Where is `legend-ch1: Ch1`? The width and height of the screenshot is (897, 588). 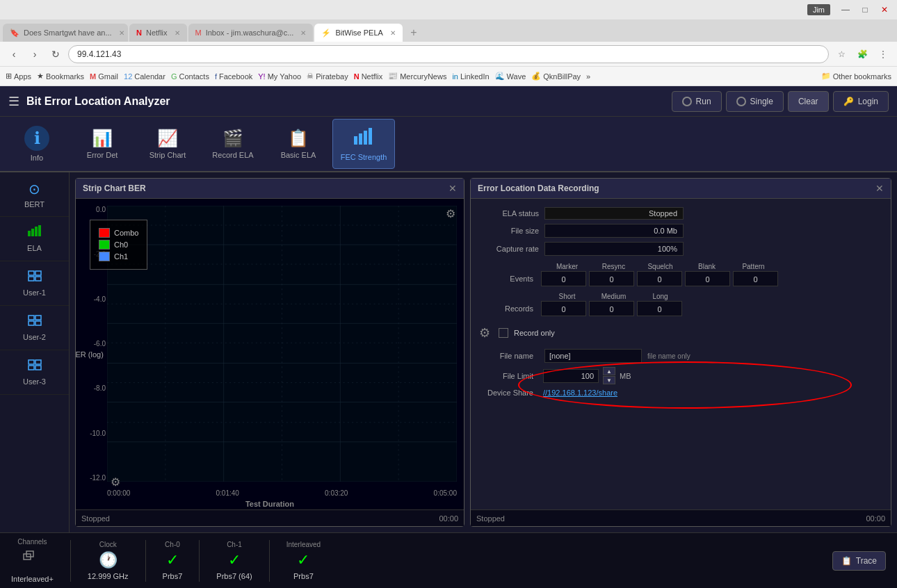 legend-ch1: Ch1 is located at coordinates (118, 256).